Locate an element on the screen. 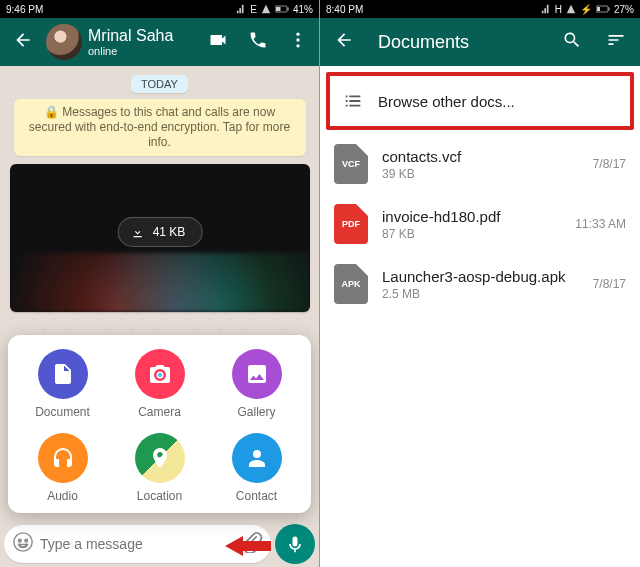  chat-header: Mrinal Saha online is located at coordinates (160, 42).